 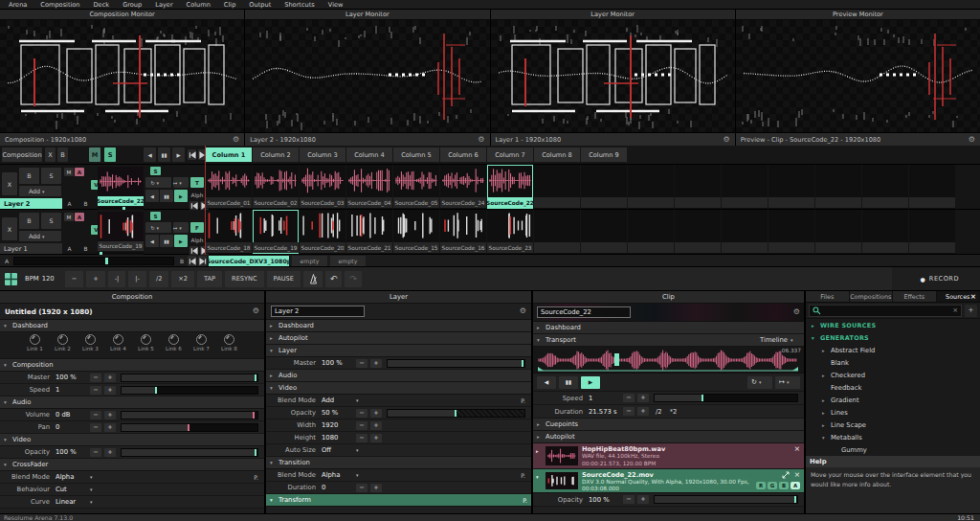 I want to click on expand-icon, so click(x=786, y=475).